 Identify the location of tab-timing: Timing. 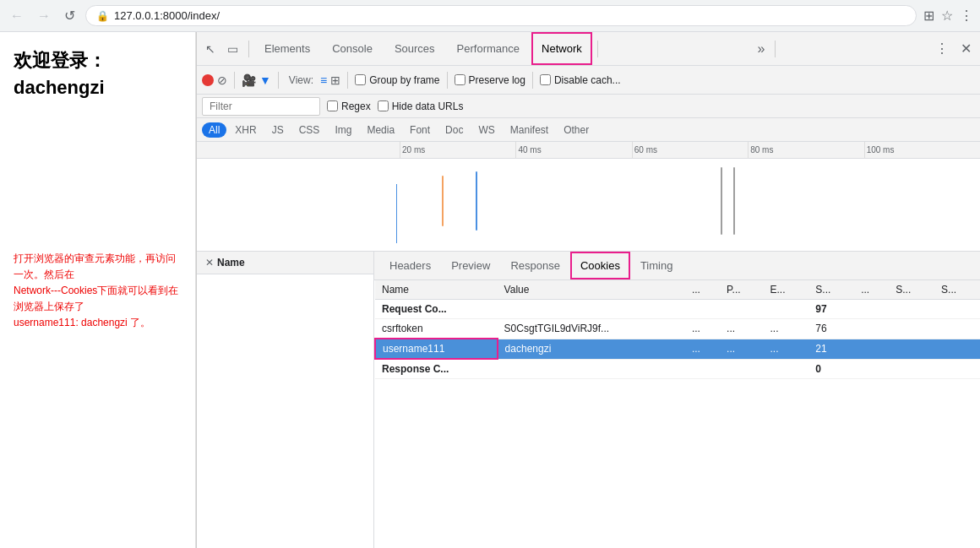
(657, 265).